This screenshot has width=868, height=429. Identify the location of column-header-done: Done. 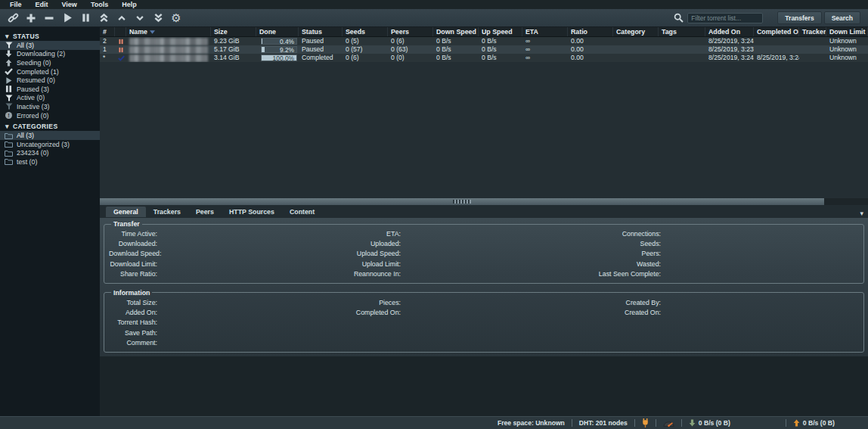
(277, 32).